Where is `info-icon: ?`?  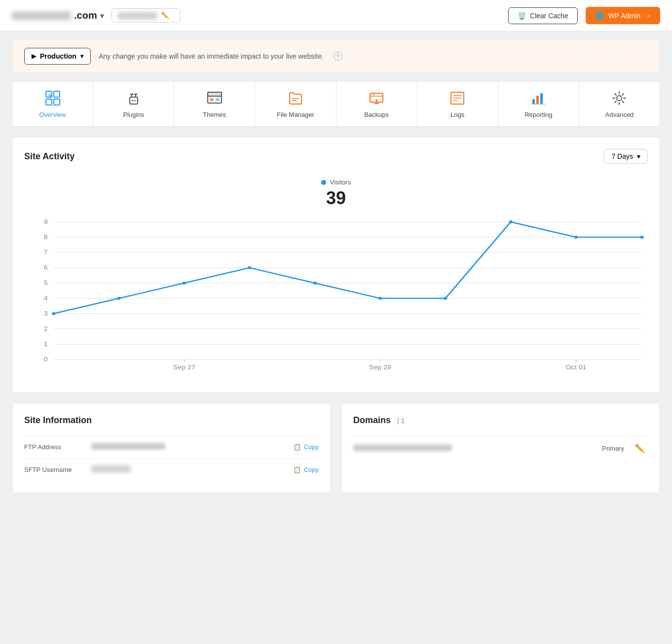
info-icon: ? is located at coordinates (338, 56).